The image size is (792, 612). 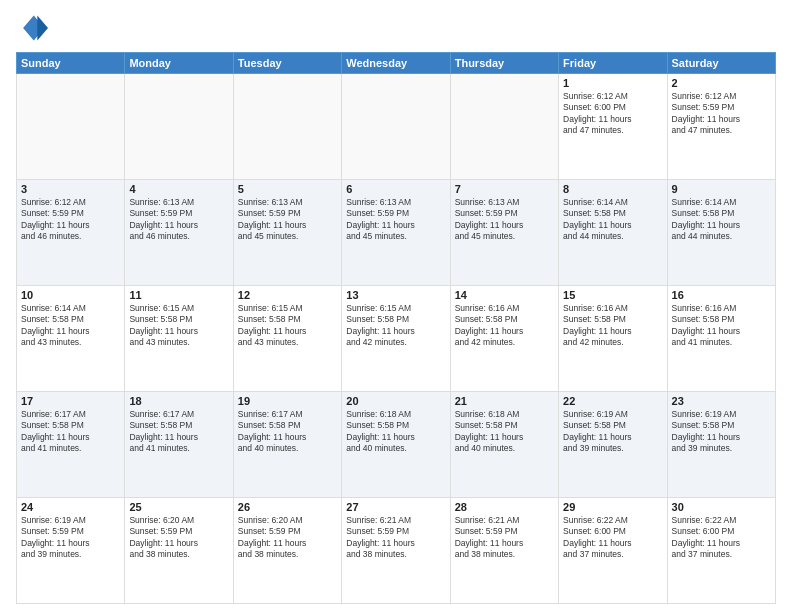 I want to click on day-number: 23, so click(x=722, y=401).